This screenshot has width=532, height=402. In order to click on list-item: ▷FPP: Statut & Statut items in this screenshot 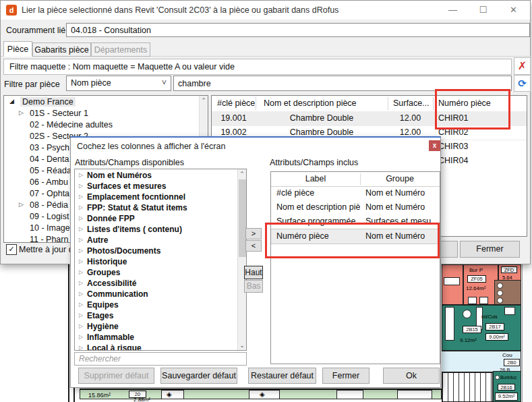, I will do `click(155, 208)`.